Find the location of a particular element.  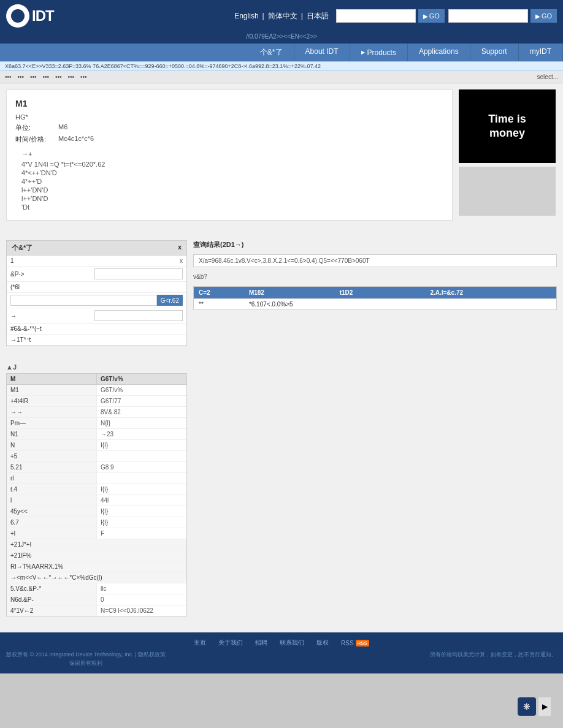

ad-small-box is located at coordinates (507, 191).